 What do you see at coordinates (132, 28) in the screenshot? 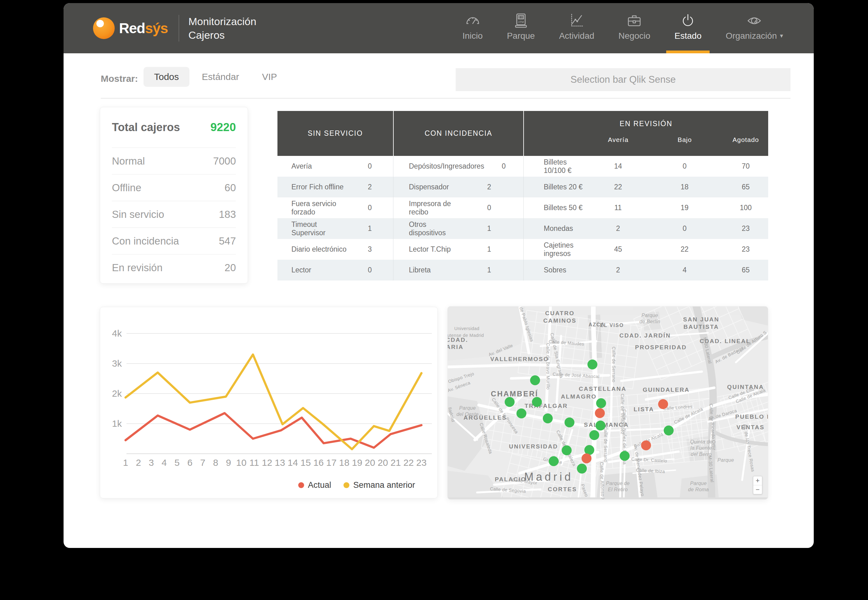
I see `brand-name-part1: Red` at bounding box center [132, 28].